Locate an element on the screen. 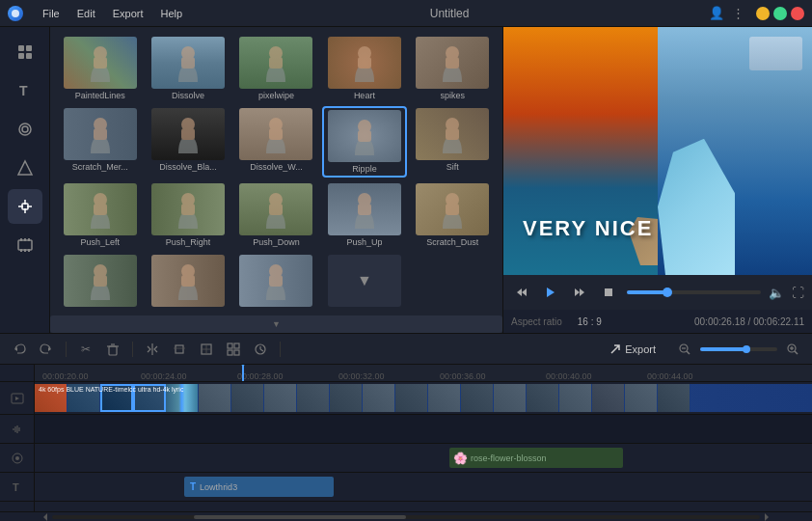  transition-row4b is located at coordinates (187, 282).